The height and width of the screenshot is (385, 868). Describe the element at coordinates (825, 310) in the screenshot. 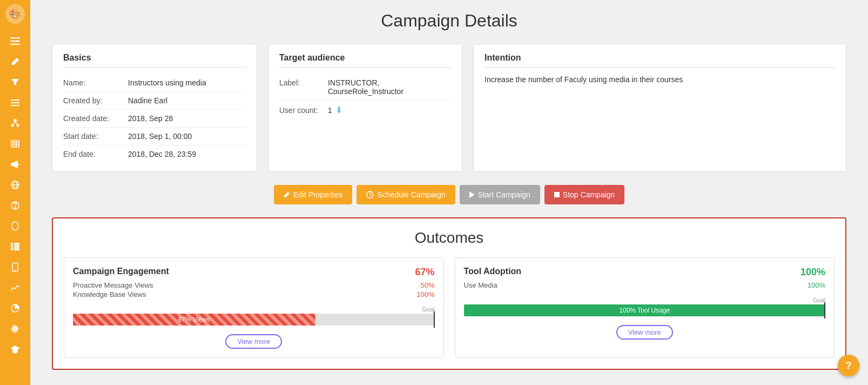

I see `adoption-goal-line` at that location.